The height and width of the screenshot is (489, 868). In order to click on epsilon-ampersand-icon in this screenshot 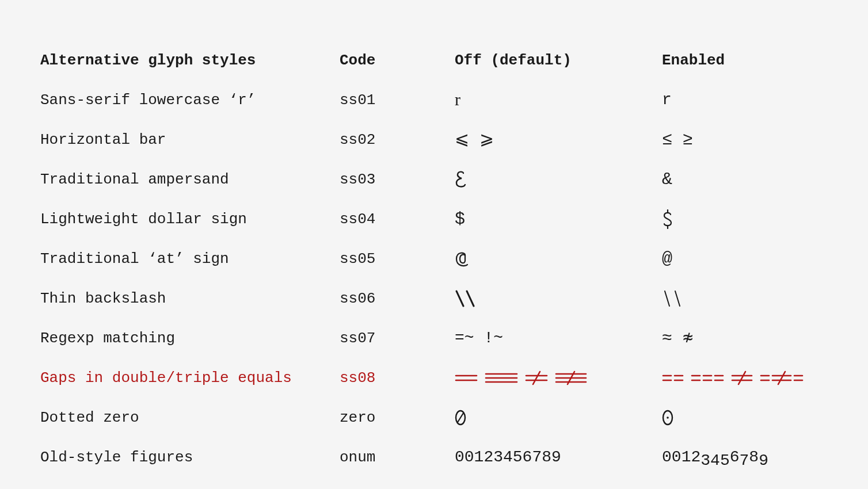, I will do `click(461, 179)`.